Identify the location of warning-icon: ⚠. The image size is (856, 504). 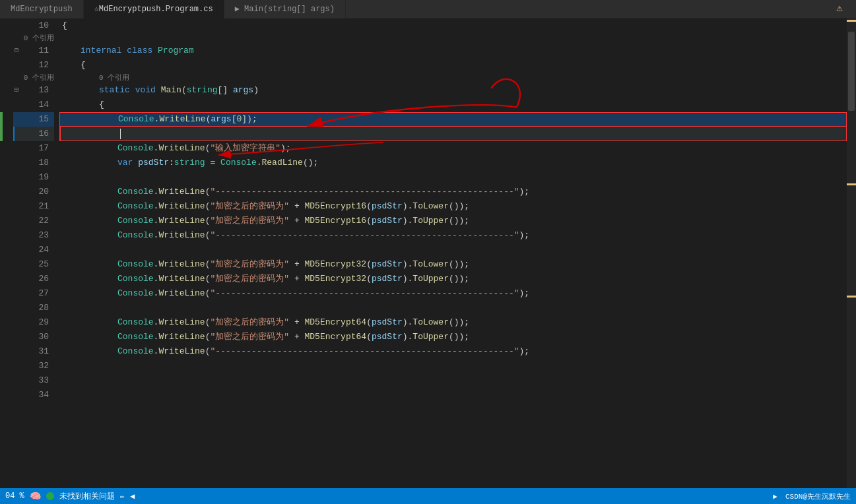
(840, 9).